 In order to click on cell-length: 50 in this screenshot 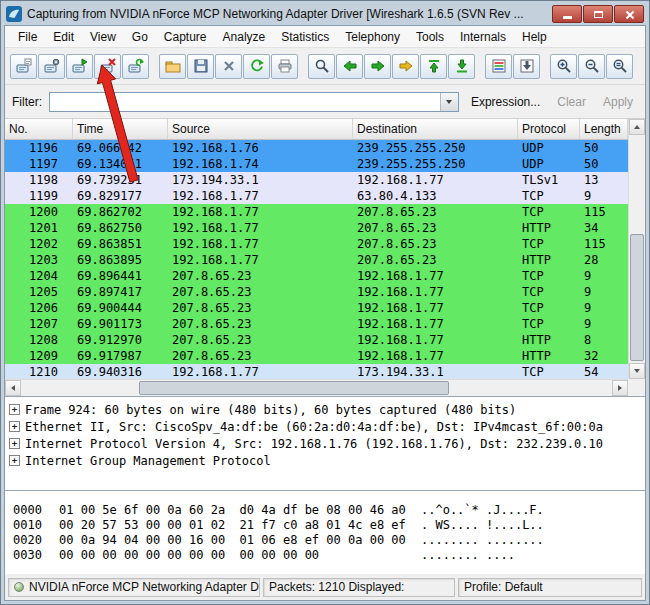, I will do `click(604, 164)`.